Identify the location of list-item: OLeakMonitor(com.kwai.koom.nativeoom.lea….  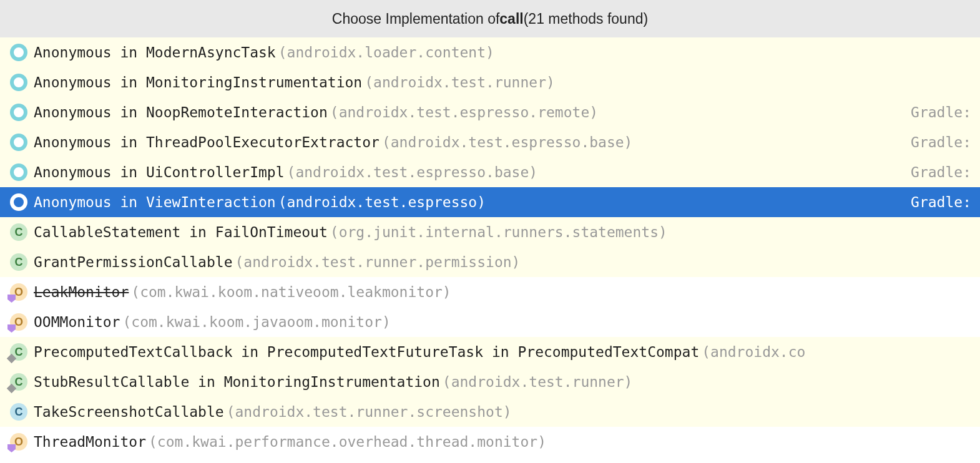
(490, 292).